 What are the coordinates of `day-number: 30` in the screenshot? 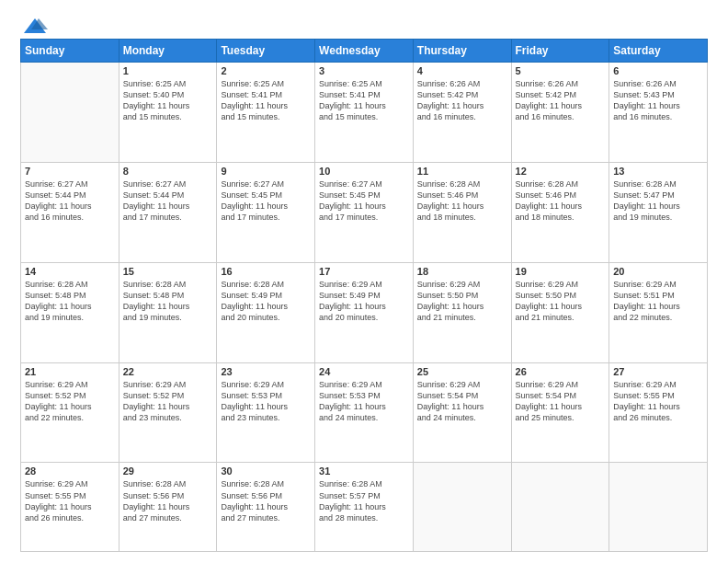 It's located at (266, 471).